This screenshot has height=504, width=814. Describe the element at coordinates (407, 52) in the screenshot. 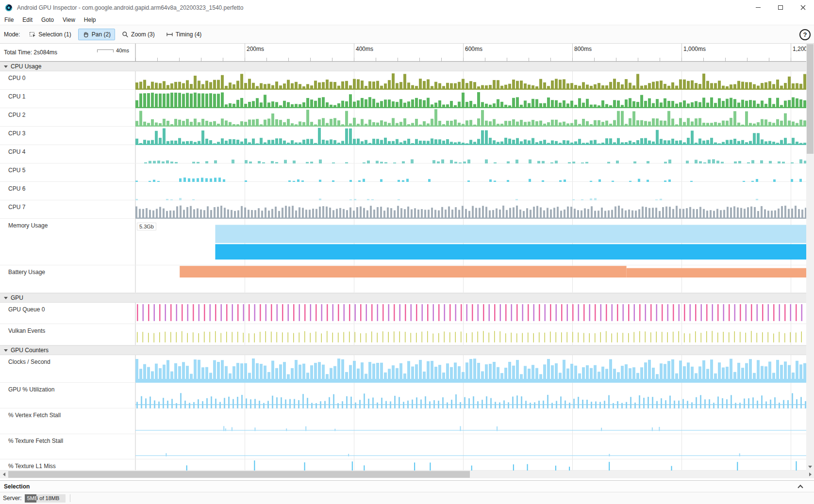

I see `timeline-ruler: Total Time: 2s084ms 40ms 200ms400ms600ms…` at that location.